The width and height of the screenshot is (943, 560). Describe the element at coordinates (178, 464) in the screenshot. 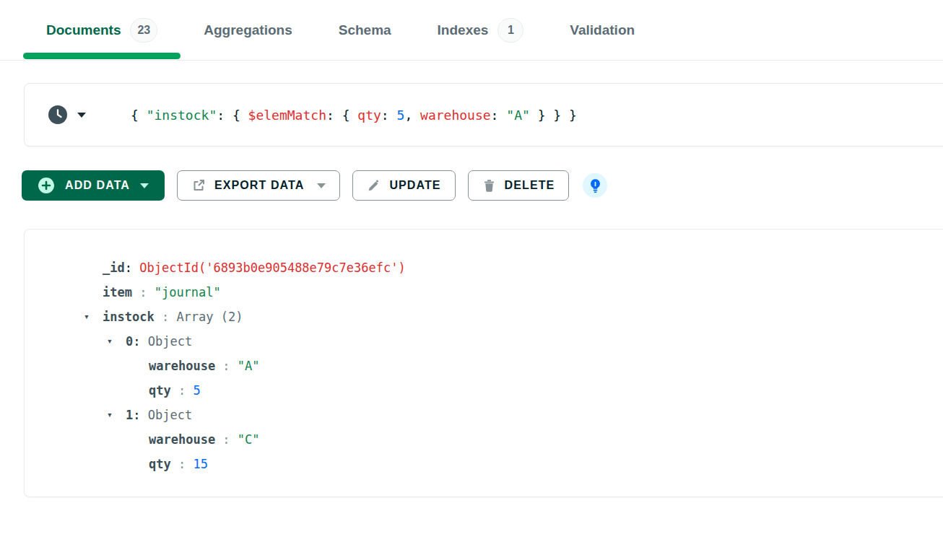

I see `field-code: qty : 15` at that location.